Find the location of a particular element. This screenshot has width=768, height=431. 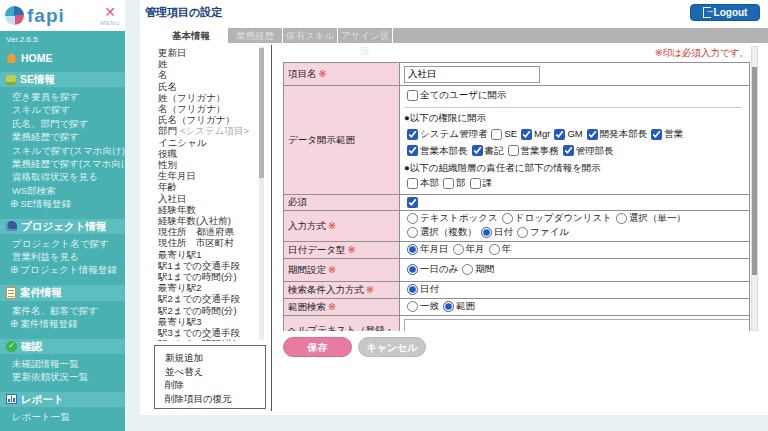

list-item: 現住所 都道府県 is located at coordinates (208, 232).